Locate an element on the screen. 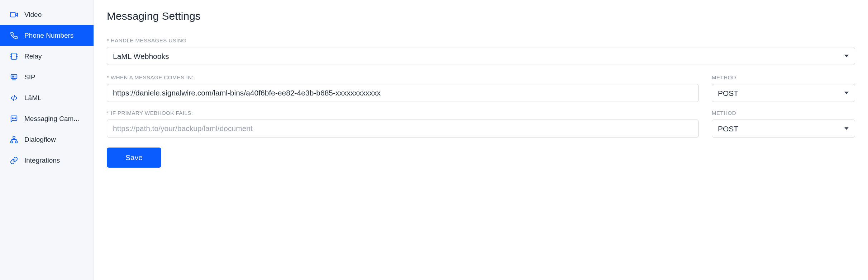 The height and width of the screenshot is (280, 868). sidebar-item-phone-numbers: Phone Numbers is located at coordinates (47, 36).